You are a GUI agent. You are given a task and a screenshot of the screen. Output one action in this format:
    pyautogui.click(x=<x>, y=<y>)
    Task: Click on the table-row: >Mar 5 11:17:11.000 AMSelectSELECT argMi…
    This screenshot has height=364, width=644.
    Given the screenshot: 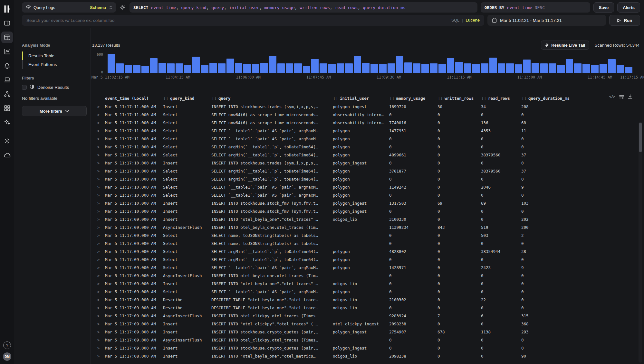 What is the action you would take?
    pyautogui.click(x=370, y=147)
    